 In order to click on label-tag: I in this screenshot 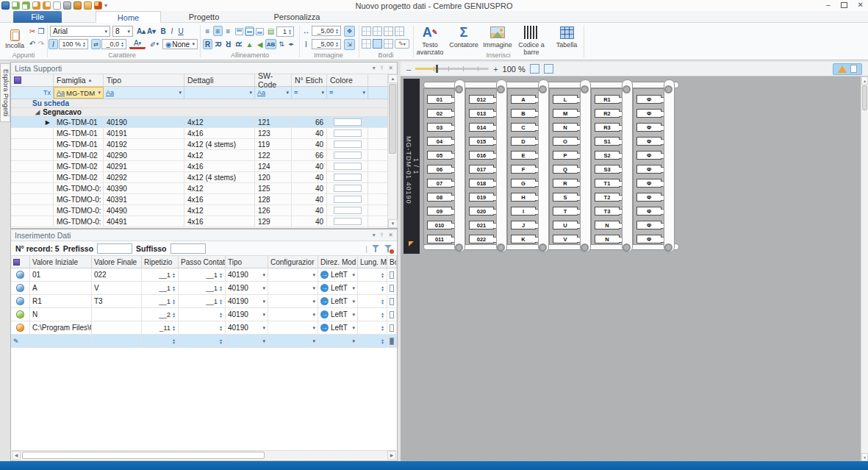, I will do `click(523, 211)`.